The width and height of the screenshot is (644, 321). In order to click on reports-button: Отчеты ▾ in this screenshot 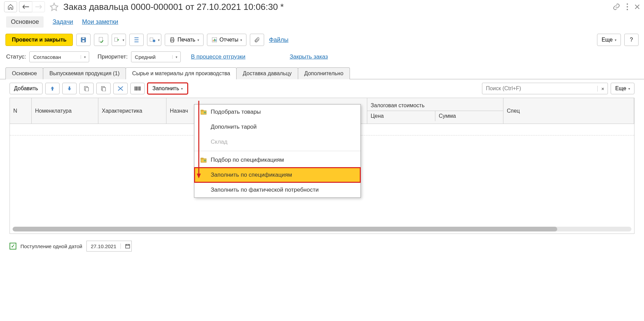, I will do `click(227, 40)`.